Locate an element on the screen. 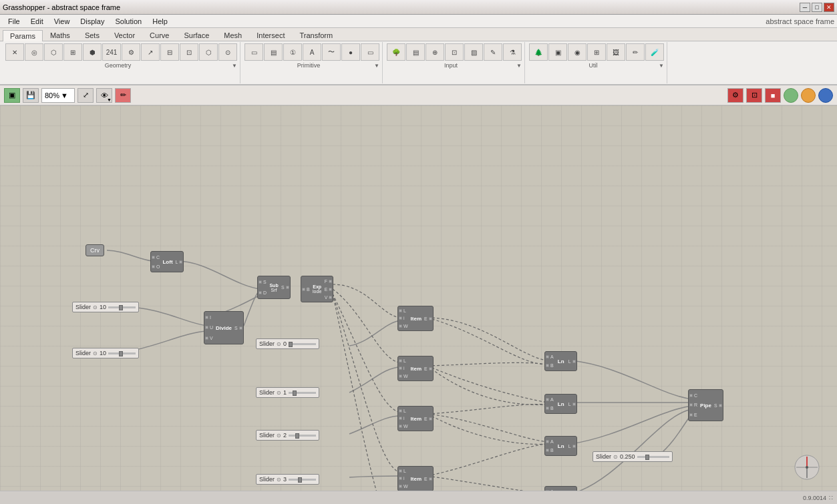  slider5-thumb is located at coordinates (297, 436).